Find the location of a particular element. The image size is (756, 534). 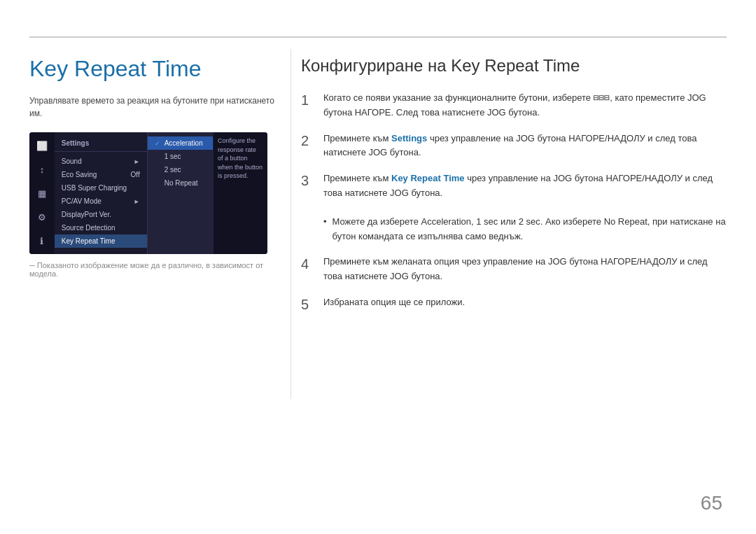

menu-item-source-label: Source Detection is located at coordinates (88, 228).